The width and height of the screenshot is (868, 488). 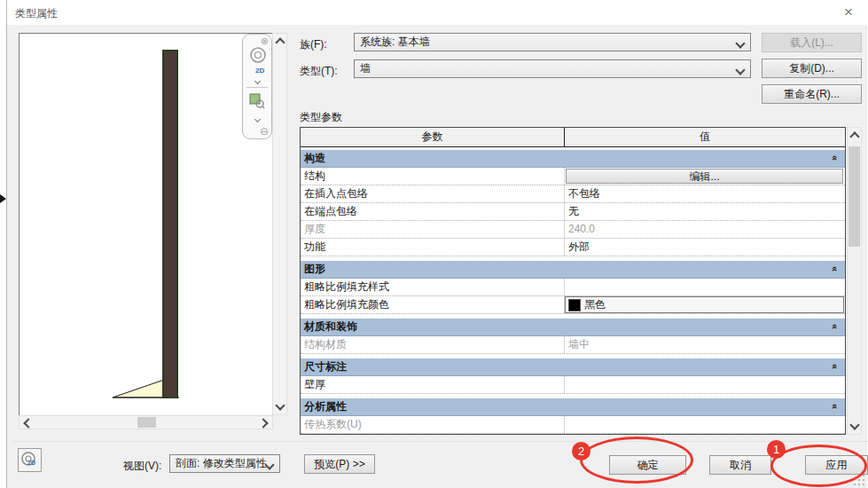 I want to click on table-row: 粗略比例填充颜色黑色, so click(x=573, y=305).